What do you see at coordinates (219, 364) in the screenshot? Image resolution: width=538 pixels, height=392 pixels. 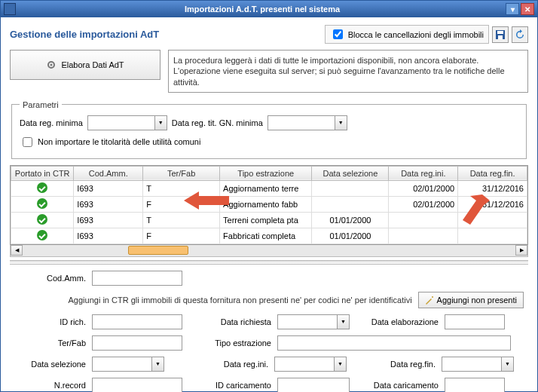 I see `dataregini-label: Data reg.ini.` at bounding box center [219, 364].